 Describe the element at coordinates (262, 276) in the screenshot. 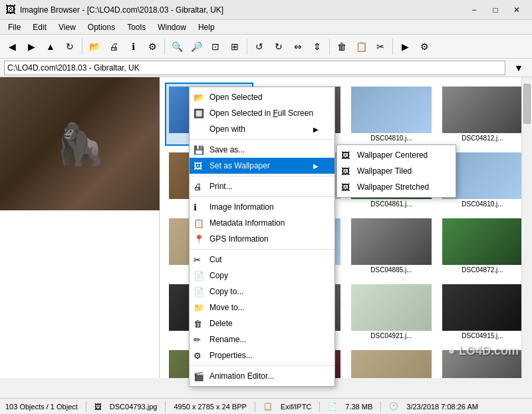

I see `ctx-copy: 📄 Copy` at that location.